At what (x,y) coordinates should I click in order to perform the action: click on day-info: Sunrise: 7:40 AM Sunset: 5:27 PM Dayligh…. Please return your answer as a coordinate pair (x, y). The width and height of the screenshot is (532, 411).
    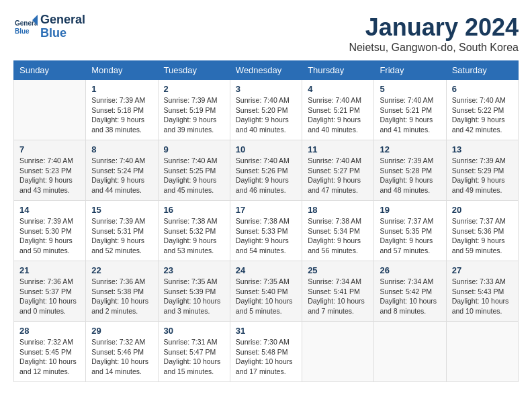
    Looking at the image, I should click on (338, 176).